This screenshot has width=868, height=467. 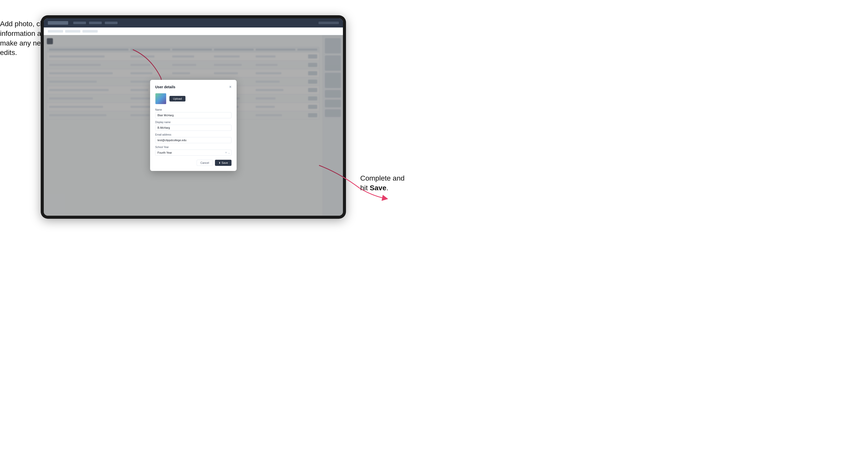 I want to click on save-icon: ⬆, so click(x=220, y=163).